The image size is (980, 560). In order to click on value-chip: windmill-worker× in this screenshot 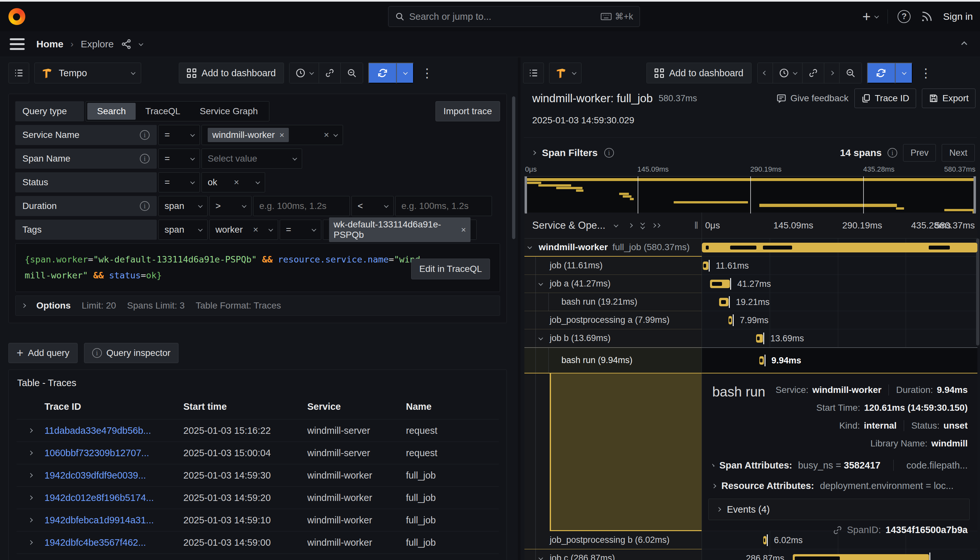, I will do `click(248, 135)`.